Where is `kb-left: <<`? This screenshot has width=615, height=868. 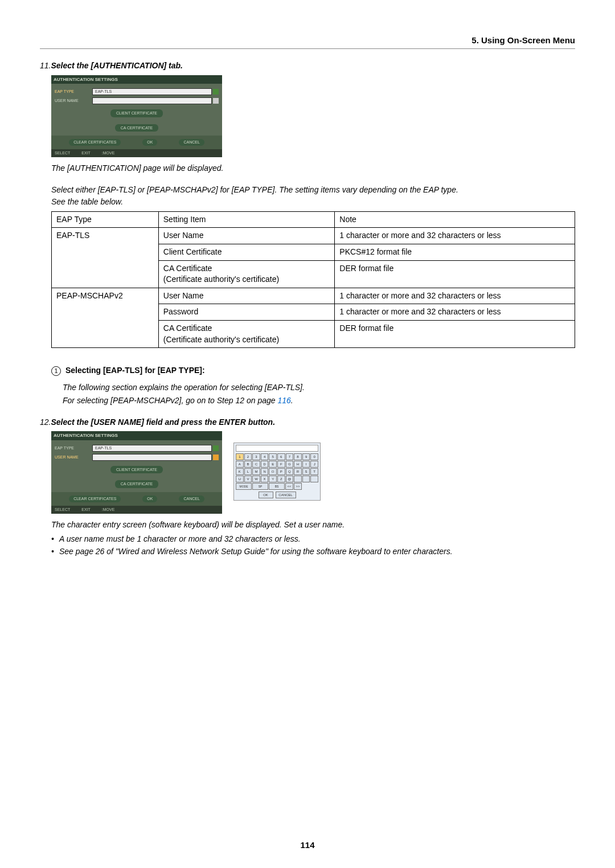
kb-left: << is located at coordinates (289, 486).